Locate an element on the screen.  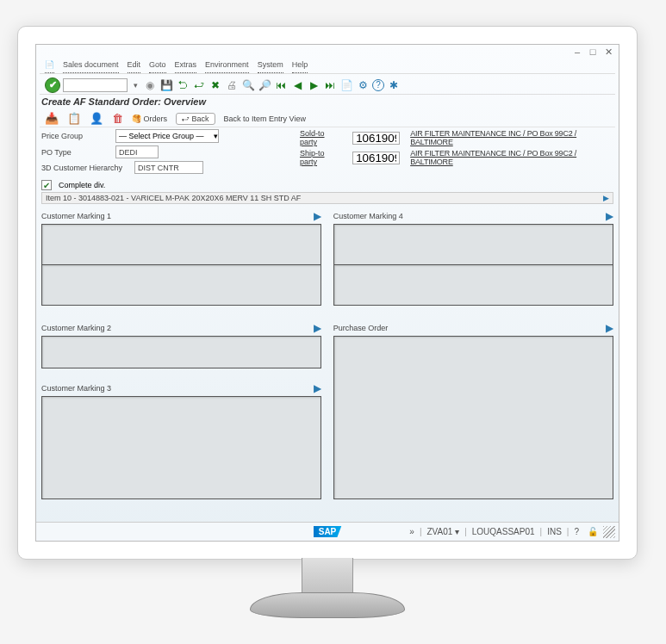
ship-to-label: Ship-to party is located at coordinates (321, 158).